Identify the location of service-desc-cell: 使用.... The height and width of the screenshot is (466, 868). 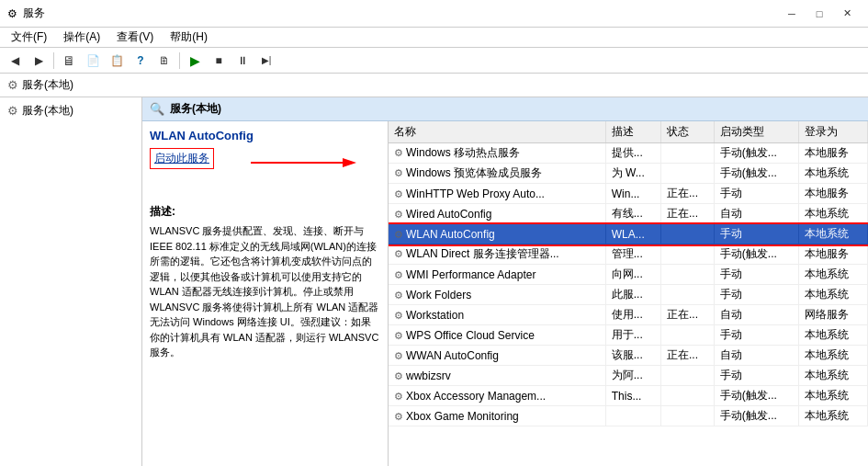
(633, 315).